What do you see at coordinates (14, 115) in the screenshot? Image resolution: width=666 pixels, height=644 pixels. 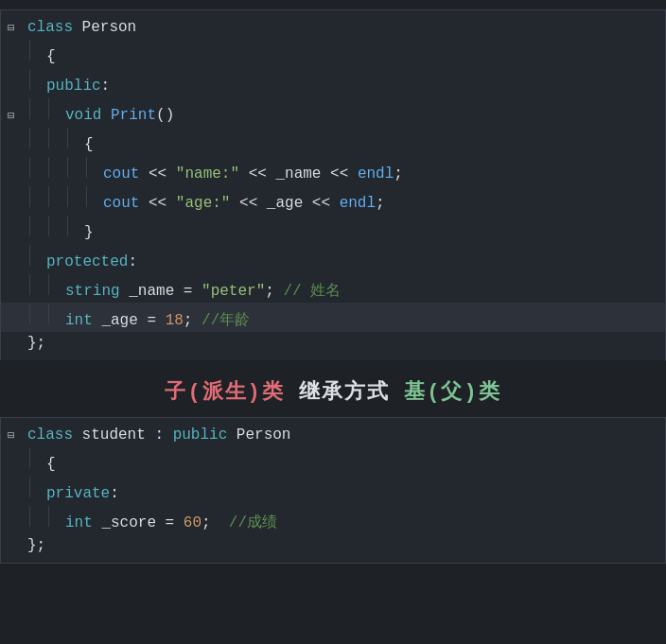 I see `upper-line-4-collapse-icon: ⊟` at bounding box center [14, 115].